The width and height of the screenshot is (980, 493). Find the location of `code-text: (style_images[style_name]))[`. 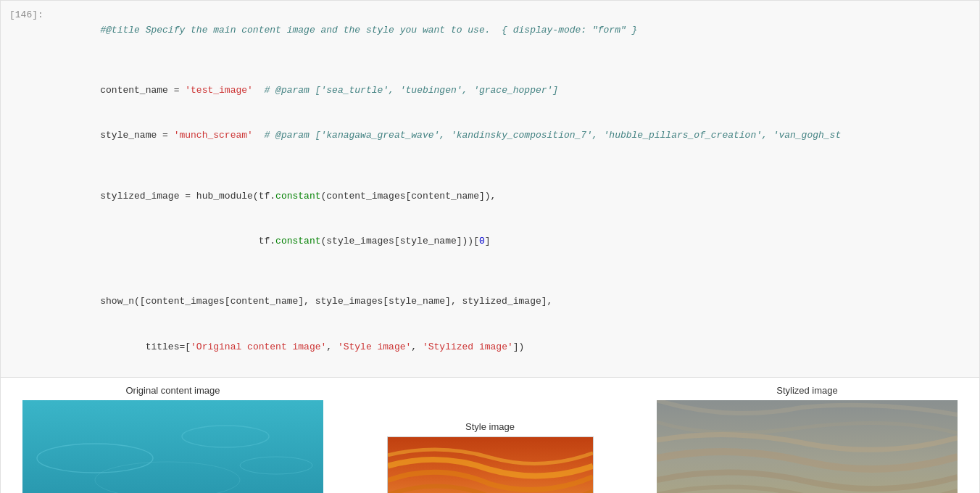

code-text: (style_images[style_name]))[ is located at coordinates (400, 241).